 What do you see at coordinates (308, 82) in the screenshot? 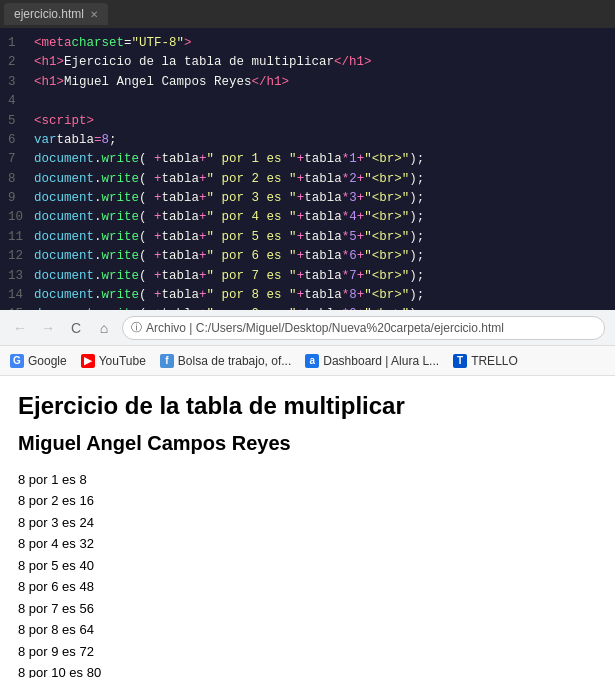
I see `code-line: 3<h1>Miguel Angel Campos Reyes</h1>` at bounding box center [308, 82].